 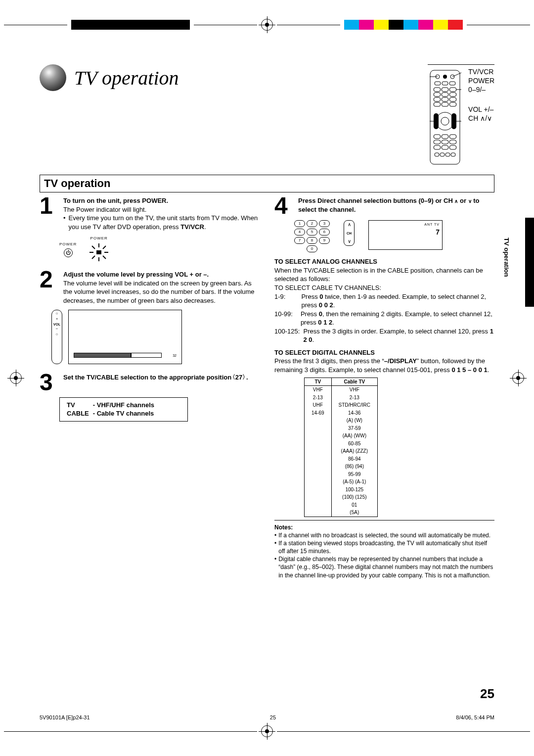 I want to click on analog-heading: TO SELECT ANALOG CHANNELS, so click(x=385, y=262).